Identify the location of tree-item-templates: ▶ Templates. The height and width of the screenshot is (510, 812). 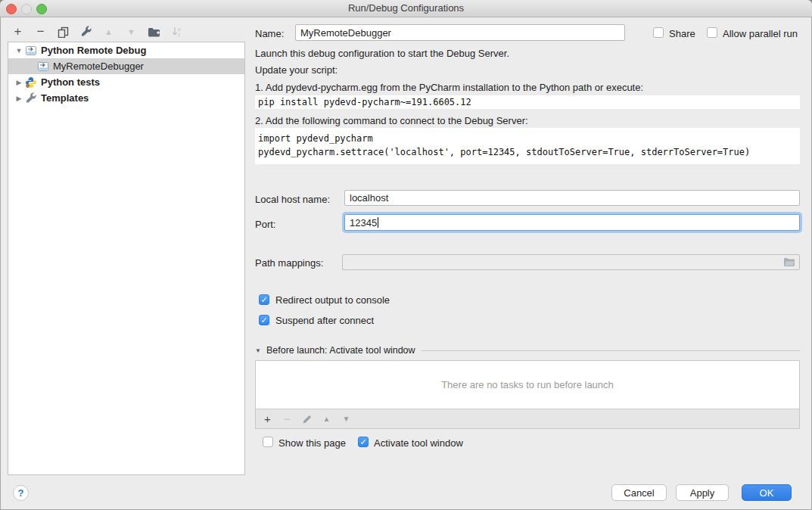
(126, 98).